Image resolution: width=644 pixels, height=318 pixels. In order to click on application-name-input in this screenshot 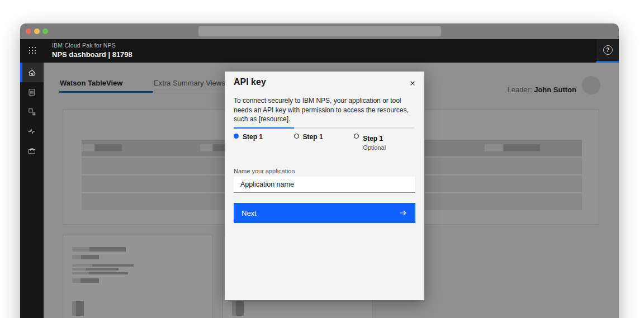, I will do `click(324, 184)`.